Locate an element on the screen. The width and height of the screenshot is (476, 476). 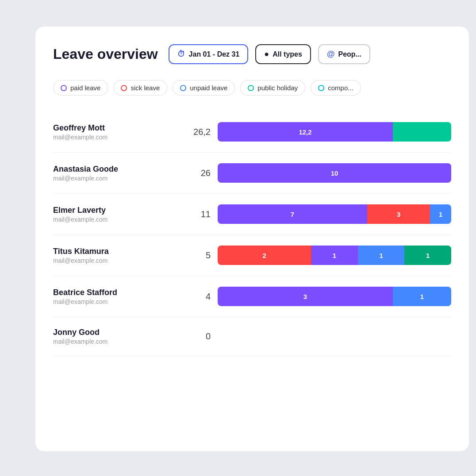
person-name: Elmer Laverty is located at coordinates (115, 211).